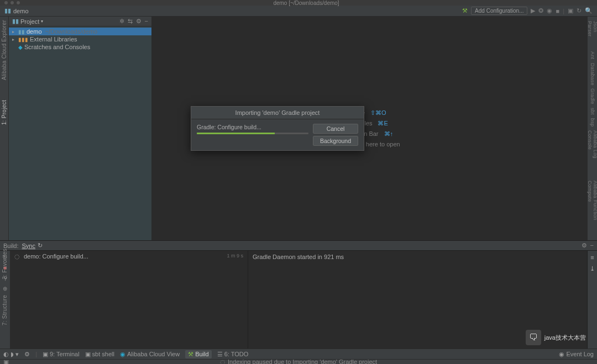 Image resolution: width=597 pixels, height=364 pixels. What do you see at coordinates (27, 355) in the screenshot?
I see `btab-gear: ⚙` at bounding box center [27, 355].